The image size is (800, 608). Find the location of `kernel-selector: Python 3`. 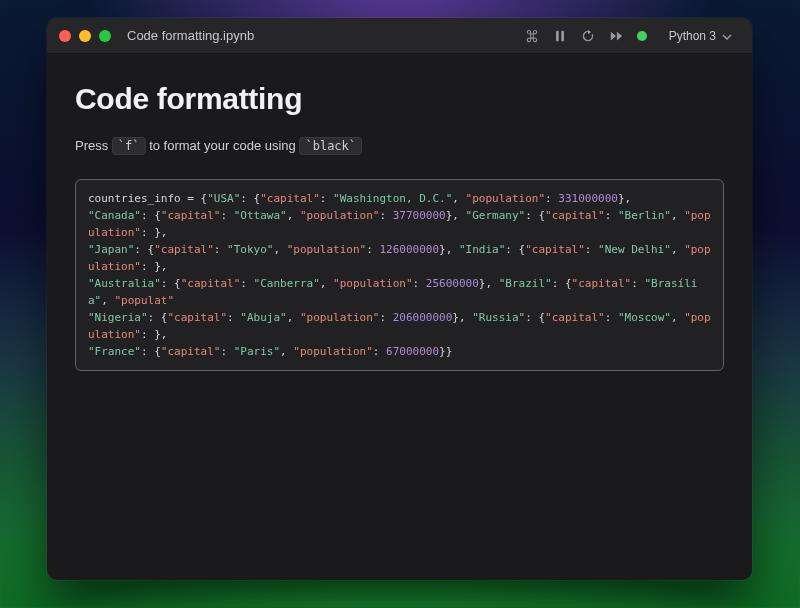

kernel-selector: Python 3 is located at coordinates (700, 36).